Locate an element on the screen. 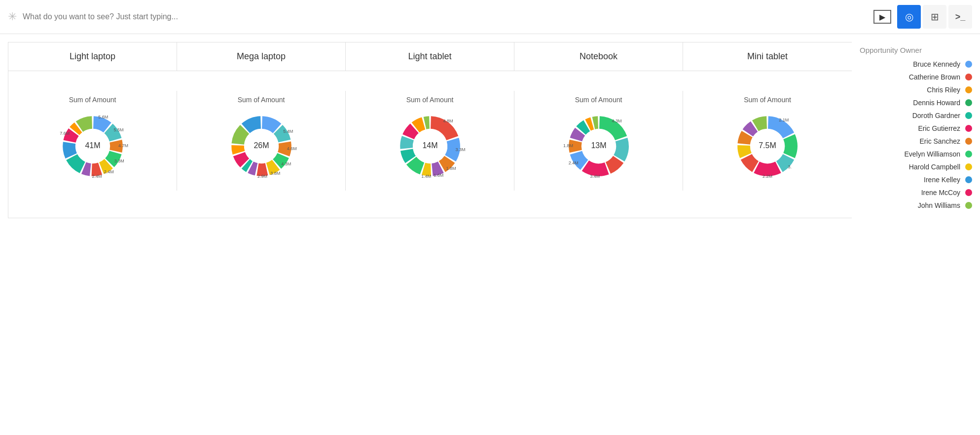 The height and width of the screenshot is (435, 980). legend-item-label: Evelyn Williamson is located at coordinates (932, 154).